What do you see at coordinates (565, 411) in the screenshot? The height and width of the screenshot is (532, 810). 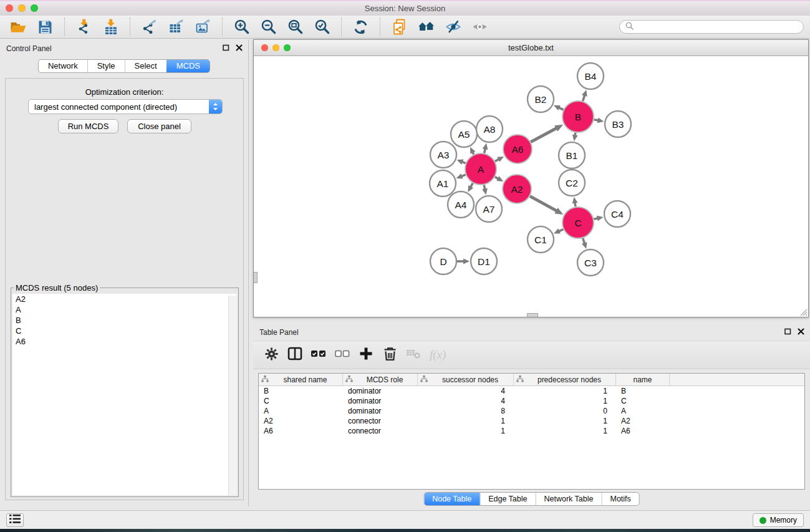 I see `table-cell: 0` at bounding box center [565, 411].